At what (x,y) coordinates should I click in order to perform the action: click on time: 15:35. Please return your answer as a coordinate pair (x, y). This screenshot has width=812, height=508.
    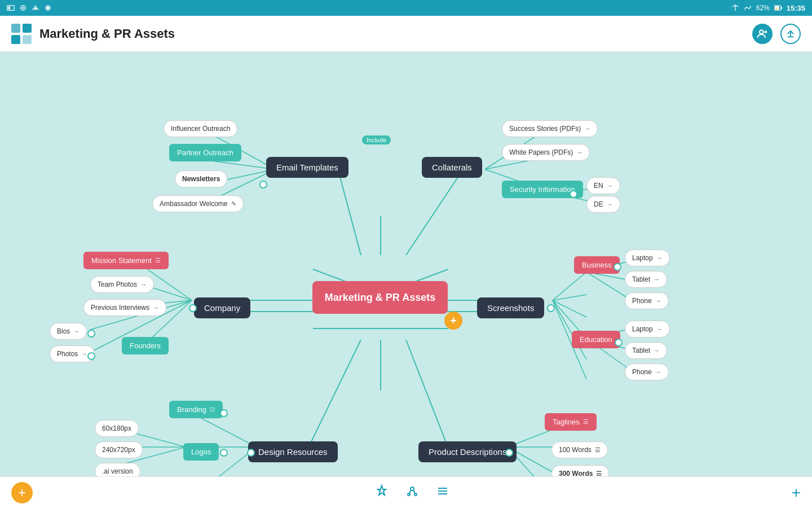
    Looking at the image, I should click on (796, 8).